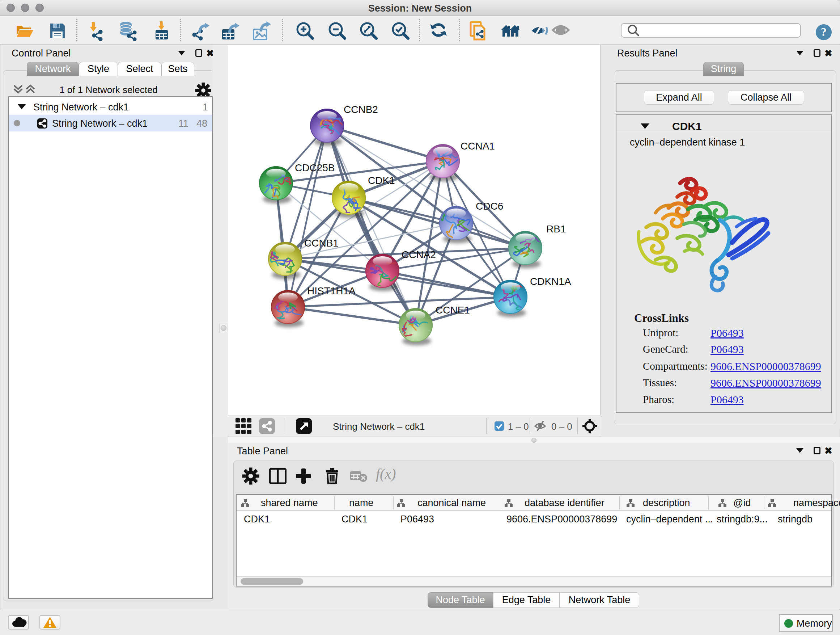 The image size is (840, 635). Describe the element at coordinates (331, 291) in the screenshot. I see `svg-text: HIST1H1A` at that location.